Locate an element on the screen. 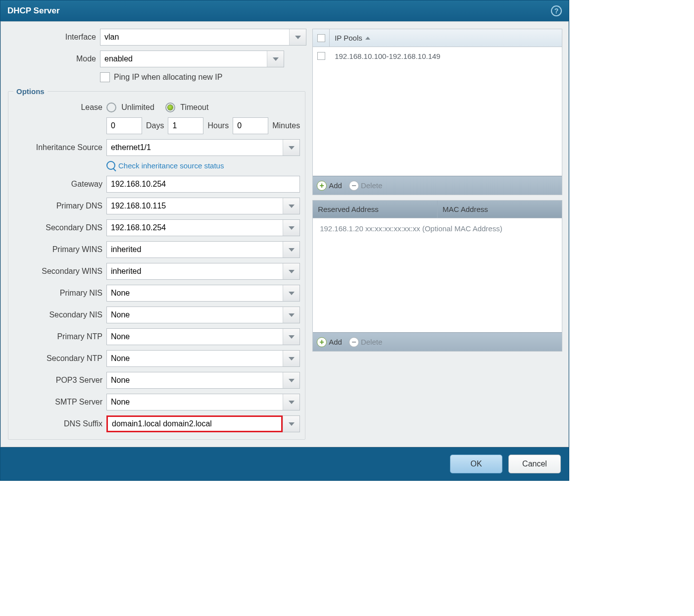 This screenshot has height=616, width=694. primary-dns-label: Primary DNS is located at coordinates (60, 206).